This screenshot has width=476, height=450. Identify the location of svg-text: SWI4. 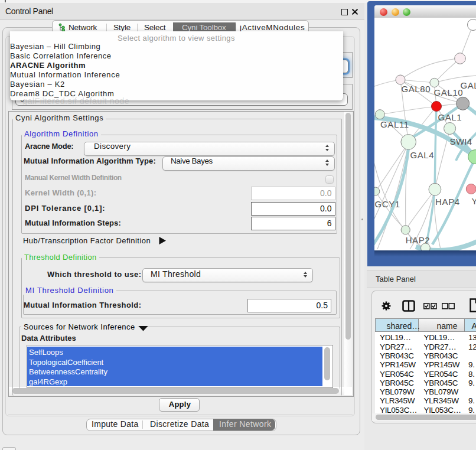
(461, 142).